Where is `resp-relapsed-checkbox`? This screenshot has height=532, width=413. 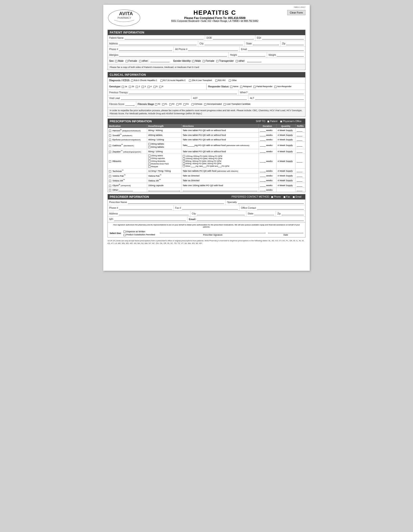
resp-relapsed-checkbox is located at coordinates (241, 87).